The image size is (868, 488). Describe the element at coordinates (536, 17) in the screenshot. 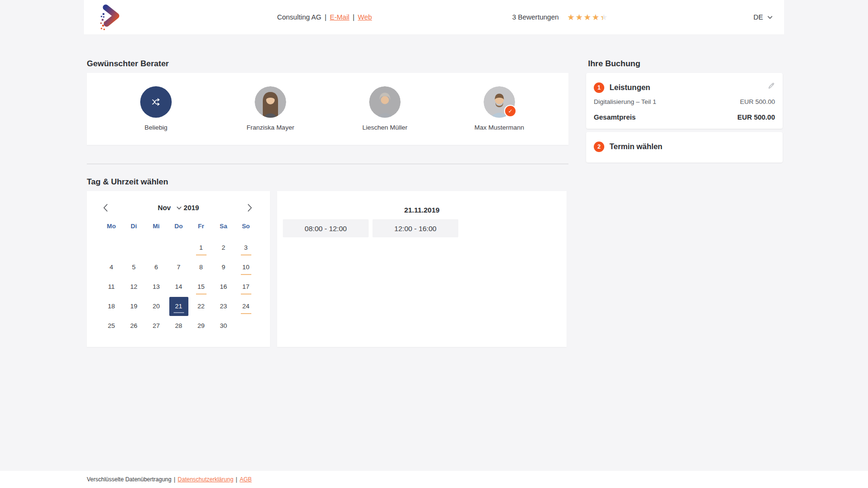

I see `reviews-count: 3 Bewertungen` at that location.